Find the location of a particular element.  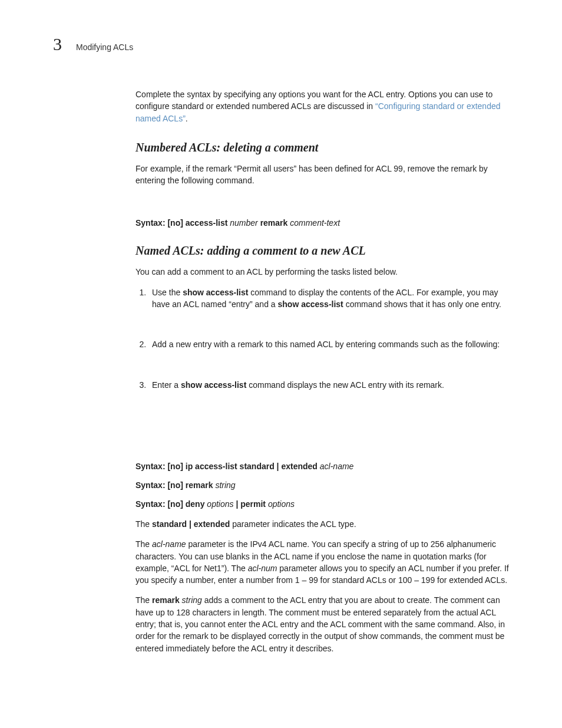

p3-i1: string is located at coordinates (192, 600).